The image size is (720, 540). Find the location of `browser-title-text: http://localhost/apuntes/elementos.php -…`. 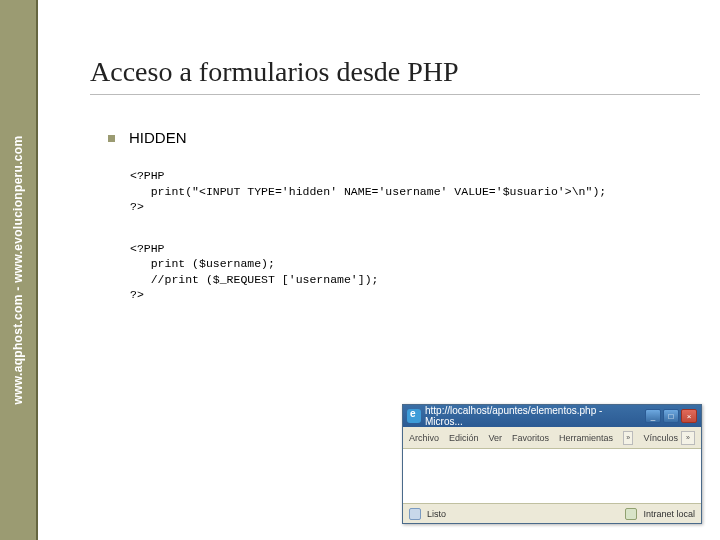

browser-title-text: http://localhost/apuntes/elementos.php -… is located at coordinates (533, 416).